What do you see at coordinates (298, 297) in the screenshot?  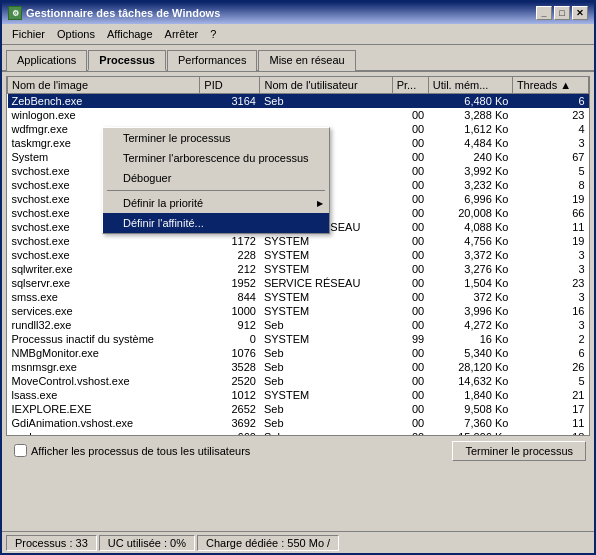 I see `table-row: smss.exe844SYSTEM00372 Ko3` at bounding box center [298, 297].